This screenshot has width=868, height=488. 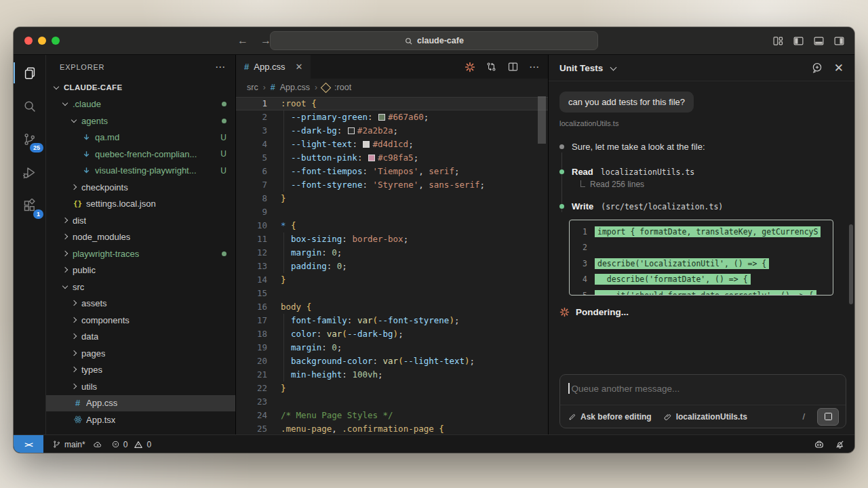 What do you see at coordinates (583, 184) in the screenshot?
I see `tree-corner-icon` at bounding box center [583, 184].